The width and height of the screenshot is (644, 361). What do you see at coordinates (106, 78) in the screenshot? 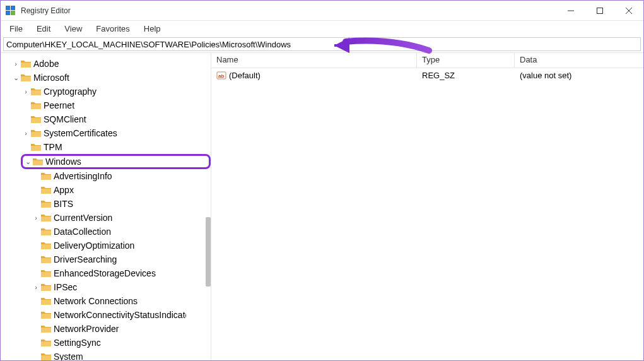
I see `tree-item-microsoft: ⌄ Microsoft` at bounding box center [106, 78].